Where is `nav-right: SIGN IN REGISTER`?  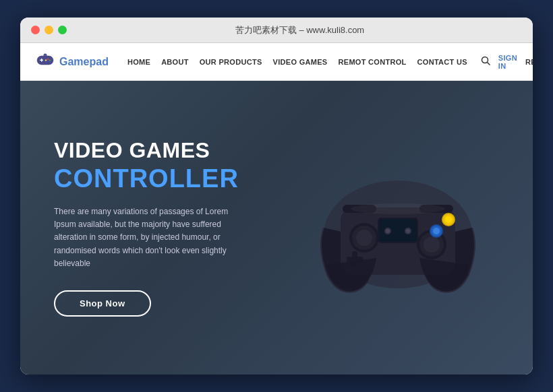
nav-right: SIGN IN REGISTER is located at coordinates (507, 62).